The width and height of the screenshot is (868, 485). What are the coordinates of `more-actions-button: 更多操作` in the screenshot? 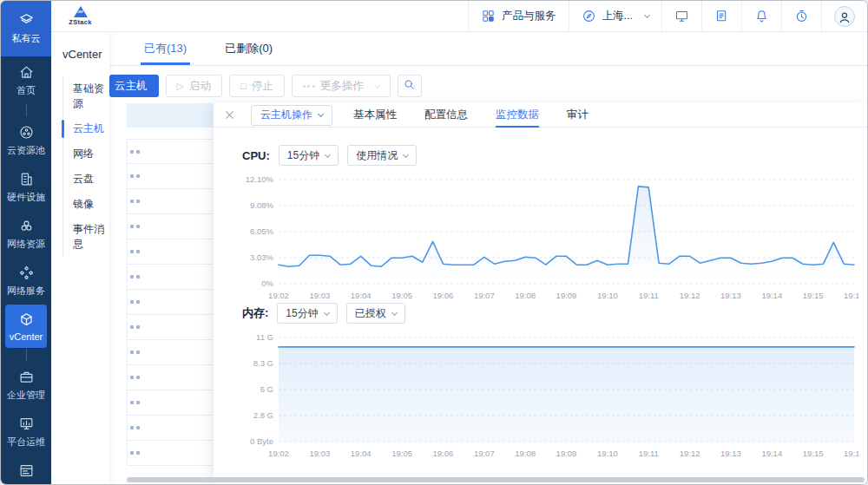 It's located at (341, 86).